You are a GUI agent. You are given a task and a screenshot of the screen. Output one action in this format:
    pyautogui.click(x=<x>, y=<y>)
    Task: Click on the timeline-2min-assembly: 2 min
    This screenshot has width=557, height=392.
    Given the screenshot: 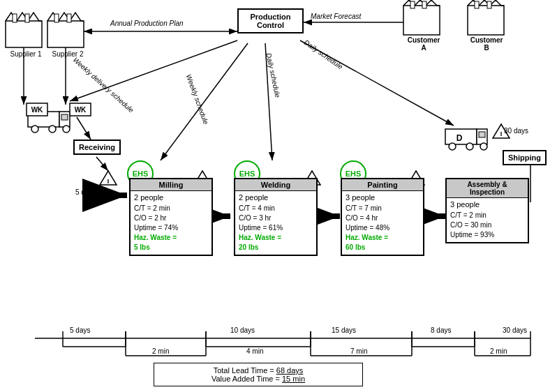 What is the action you would take?
    pyautogui.click(x=498, y=352)
    